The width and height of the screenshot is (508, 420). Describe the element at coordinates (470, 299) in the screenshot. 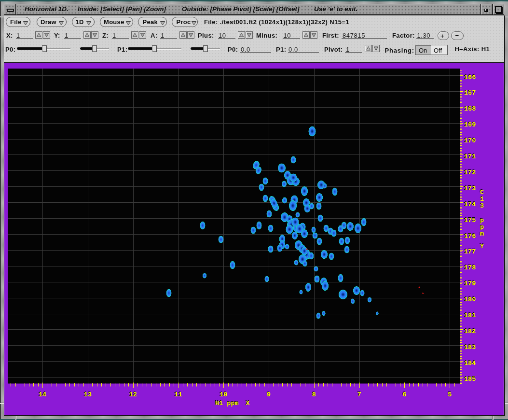

I see `svg-text: 180` at that location.